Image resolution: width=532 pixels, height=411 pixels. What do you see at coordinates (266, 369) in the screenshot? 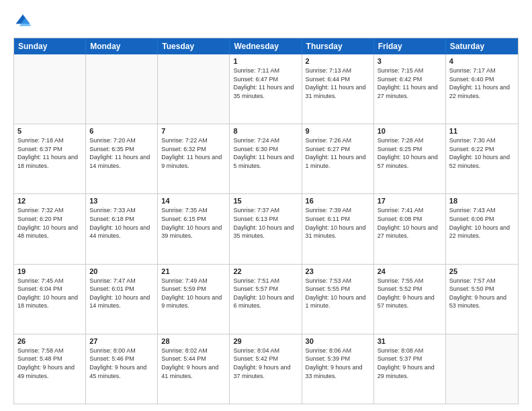
I see `calendar-cell: 29Sunrise: 8:04 AMSunset: 5:42 PMDayligh…` at bounding box center [266, 369].